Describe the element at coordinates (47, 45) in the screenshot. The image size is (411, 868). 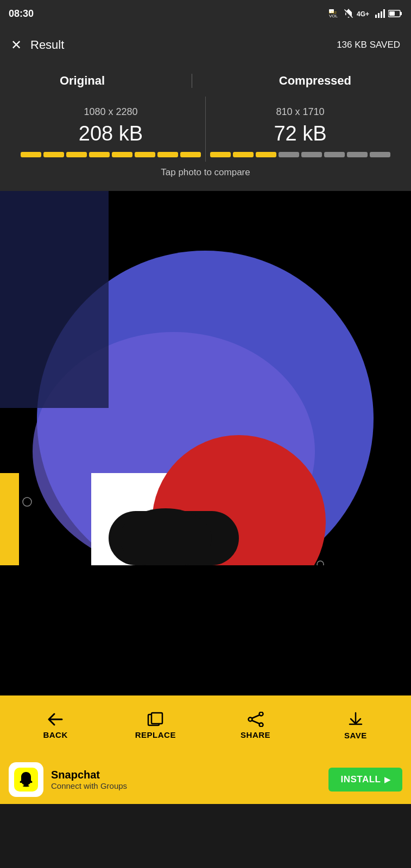
I see `page-title: Result` at that location.